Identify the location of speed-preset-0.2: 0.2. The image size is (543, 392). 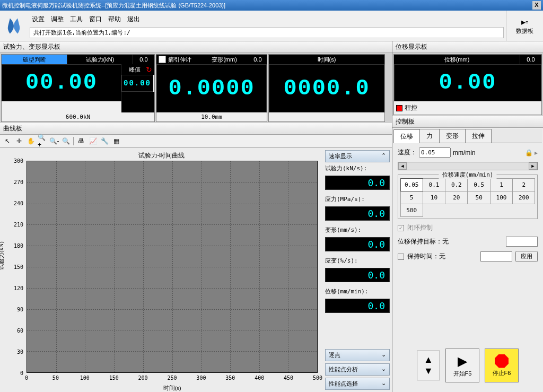
(456, 185).